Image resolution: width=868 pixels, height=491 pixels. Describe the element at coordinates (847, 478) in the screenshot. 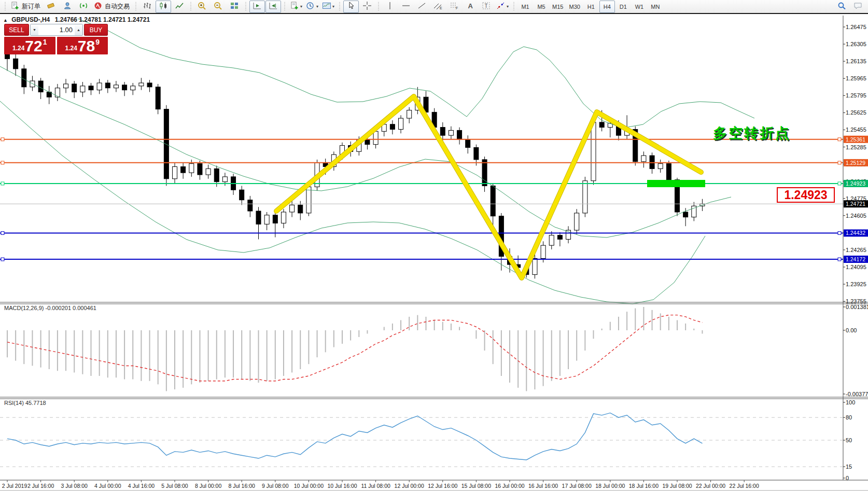

I see `svg-text: 0` at that location.